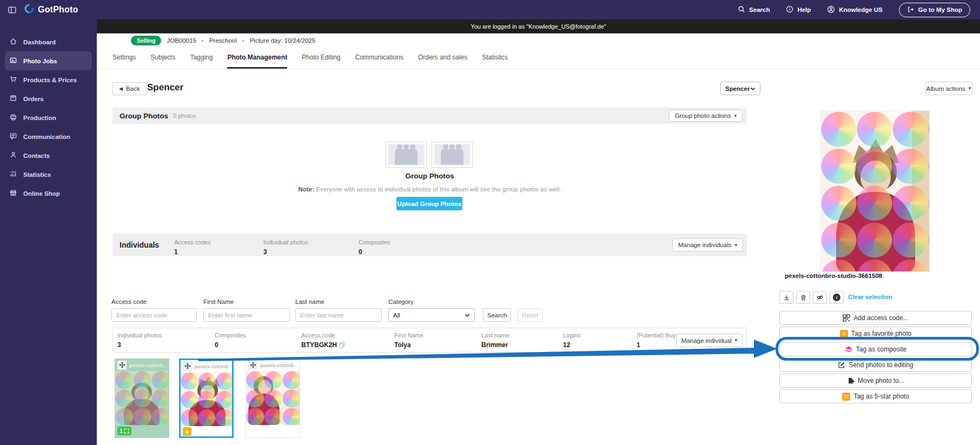  I want to click on photo-thumbnail-2-selected: pexels-cottonb... ★, so click(207, 398).